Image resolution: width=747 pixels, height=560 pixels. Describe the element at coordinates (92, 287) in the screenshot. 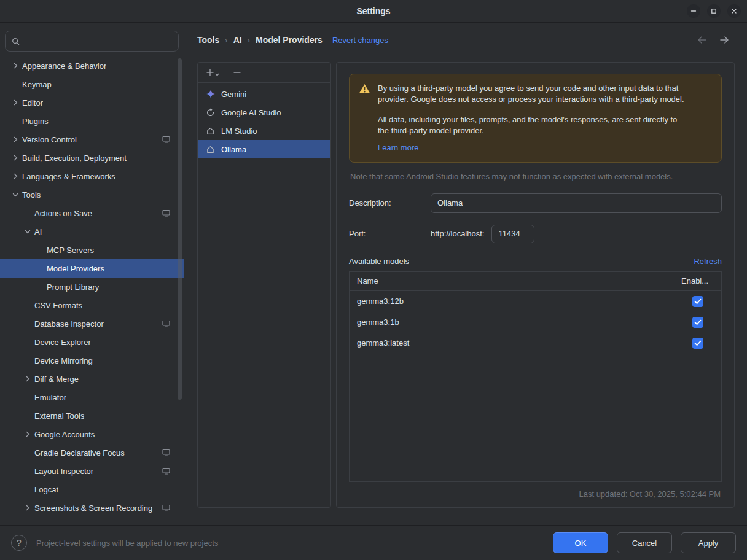

I see `sidebar-item-prompt-library: Prompt Library` at that location.